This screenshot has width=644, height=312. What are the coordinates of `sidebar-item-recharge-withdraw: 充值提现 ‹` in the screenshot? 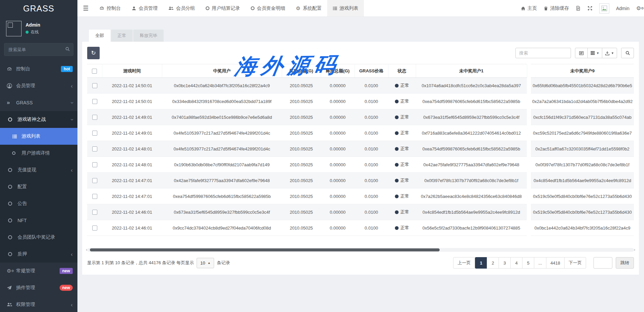 It's located at (39, 170).